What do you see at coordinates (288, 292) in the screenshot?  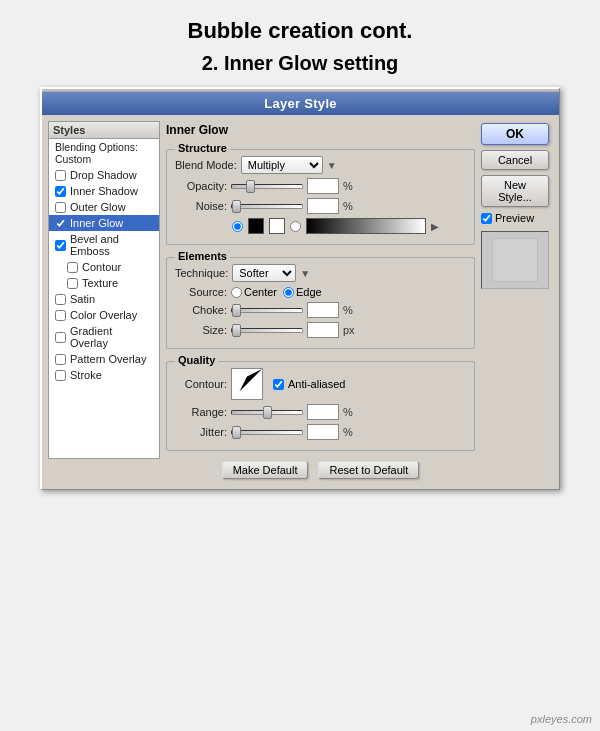 I see `source-edge-radio` at bounding box center [288, 292].